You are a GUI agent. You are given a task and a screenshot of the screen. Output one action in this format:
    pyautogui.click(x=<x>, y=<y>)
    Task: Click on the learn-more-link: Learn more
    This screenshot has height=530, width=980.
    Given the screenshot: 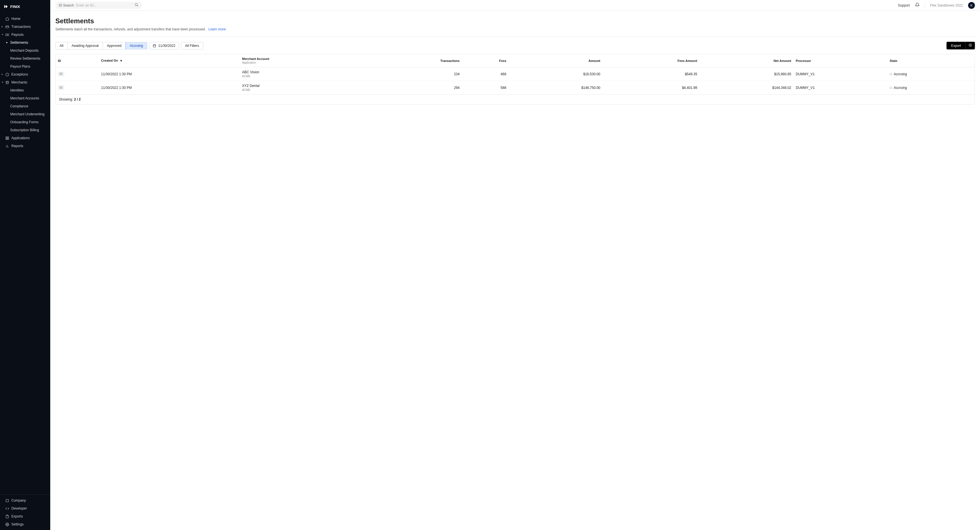 What is the action you would take?
    pyautogui.click(x=217, y=29)
    